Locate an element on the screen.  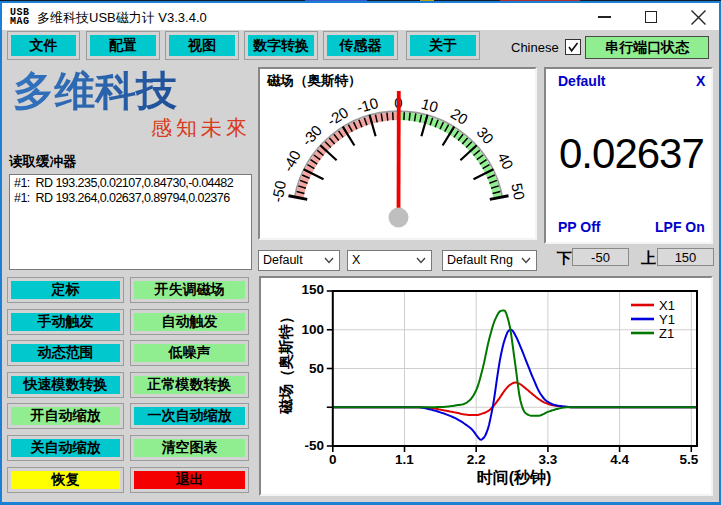
svg-text: 1.1 is located at coordinates (404, 460).